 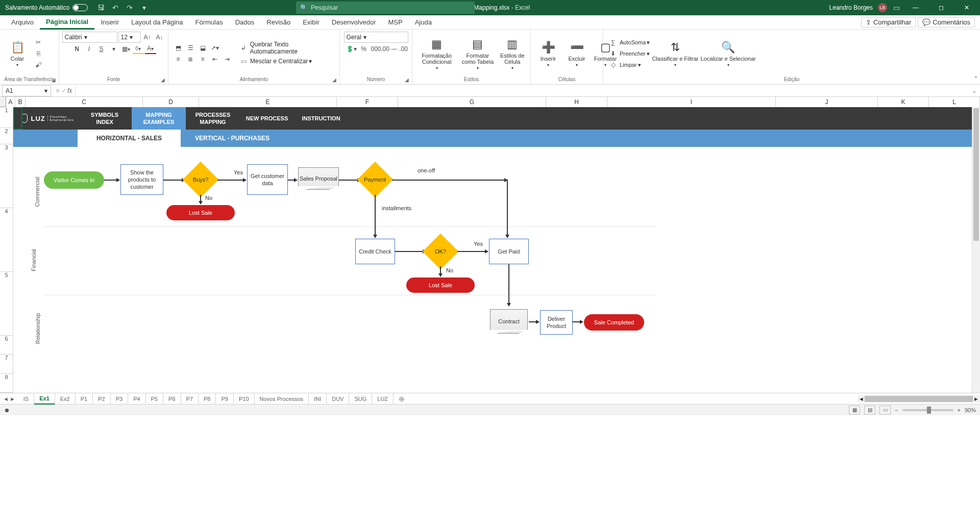 What do you see at coordinates (360, 399) in the screenshot?
I see `sheet-tab: SUG` at bounding box center [360, 399].